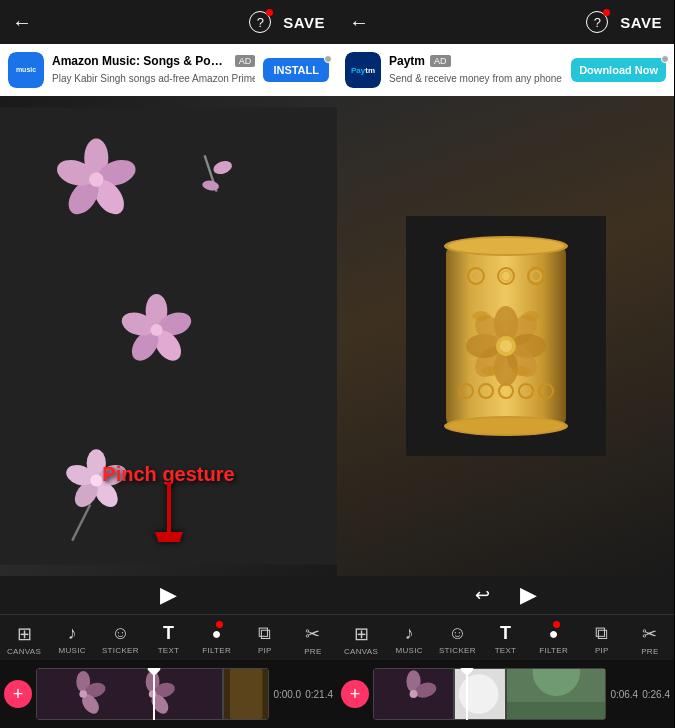  Describe the element at coordinates (457, 640) in the screenshot. I see `tool-sticker-right: ☺ STICKER` at that location.